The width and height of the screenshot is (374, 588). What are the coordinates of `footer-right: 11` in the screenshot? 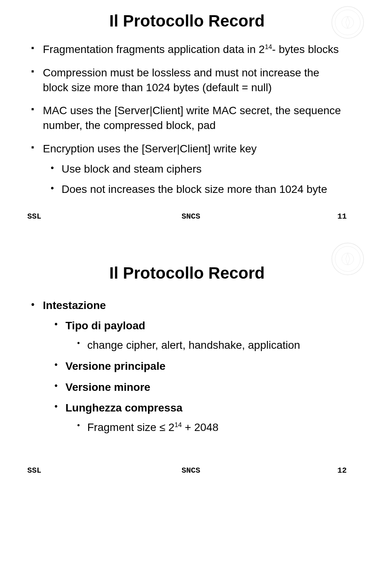 It's located at (335, 217).